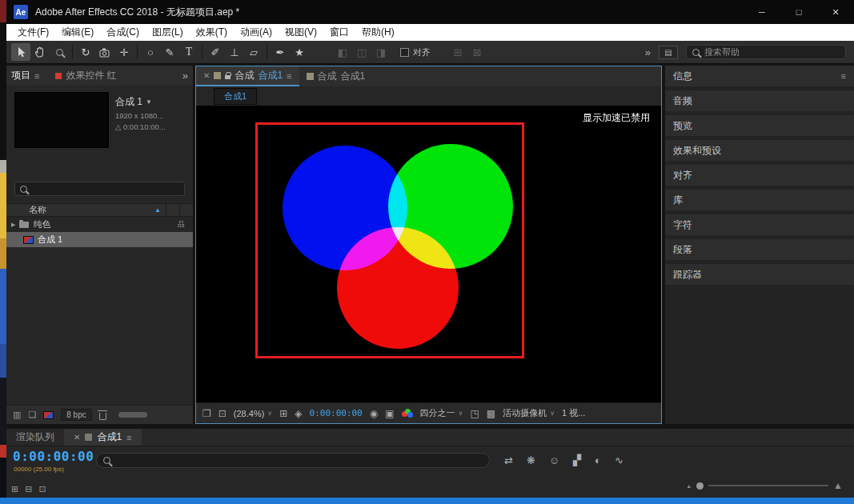  Describe the element at coordinates (491, 414) in the screenshot. I see `transparency-grid-icon: ▩` at that location.